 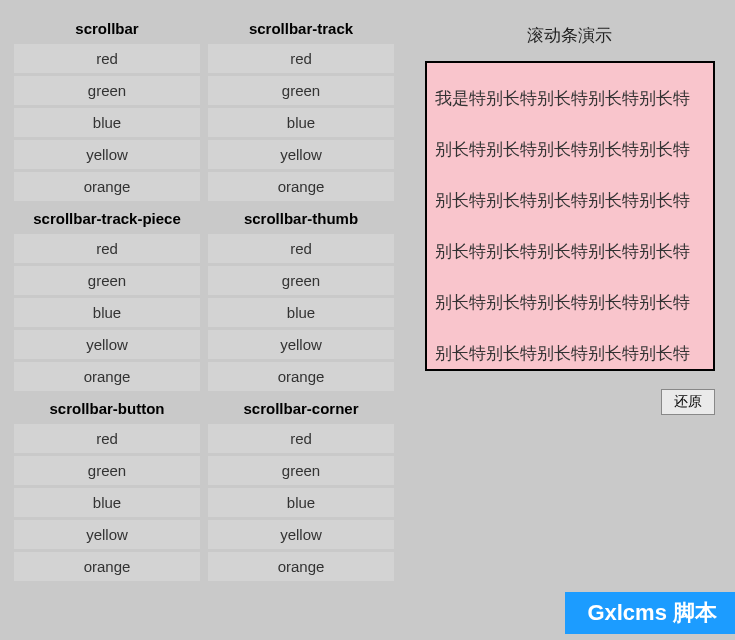 What do you see at coordinates (107, 108) in the screenshot?
I see `option-group-scrollbar: scrollbarredgreenblueyelloworange` at bounding box center [107, 108].